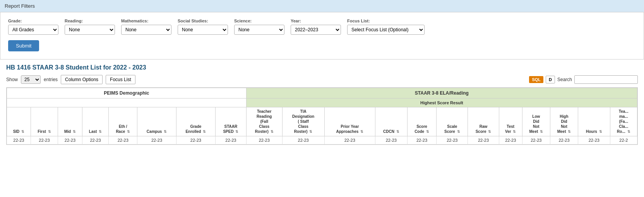 The width and height of the screenshot is (644, 197). I want to click on cell-test-ver: 22-23, so click(510, 140).